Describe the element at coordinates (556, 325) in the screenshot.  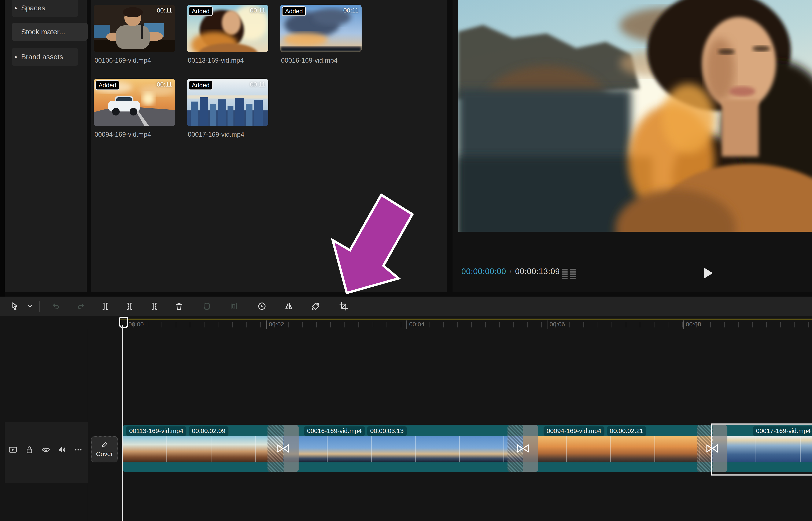
I see `ruler-label: 00:06` at that location.